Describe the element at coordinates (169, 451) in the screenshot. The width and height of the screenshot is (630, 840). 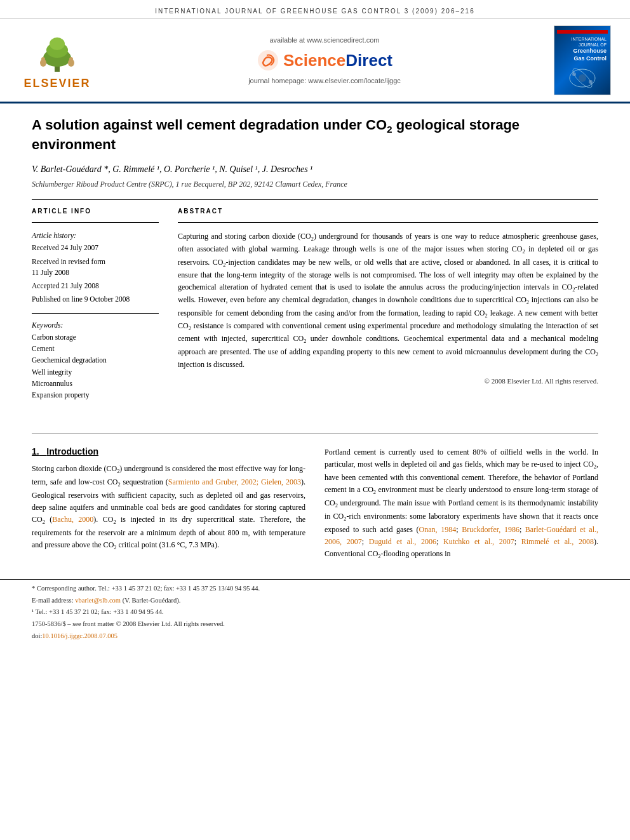
I see `section1-heading: 1. Introduction` at that location.